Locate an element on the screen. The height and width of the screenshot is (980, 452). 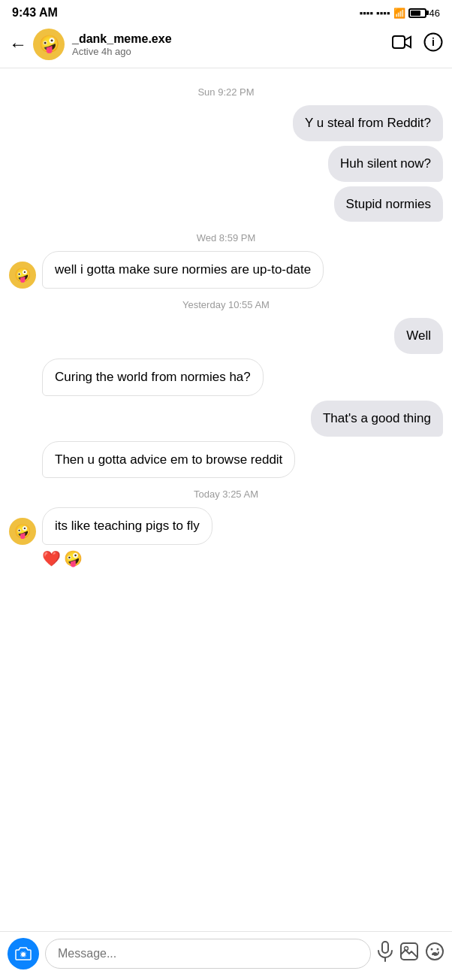
message-row: Y u steal from Reddit? is located at coordinates (226, 123).